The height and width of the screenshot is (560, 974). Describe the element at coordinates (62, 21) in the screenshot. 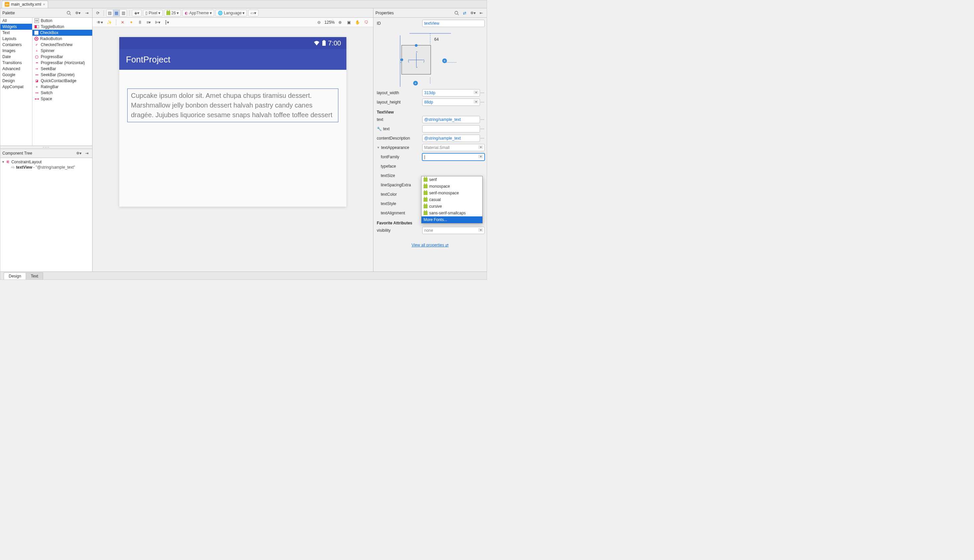

I see `palette-item-button: OKButton` at that location.